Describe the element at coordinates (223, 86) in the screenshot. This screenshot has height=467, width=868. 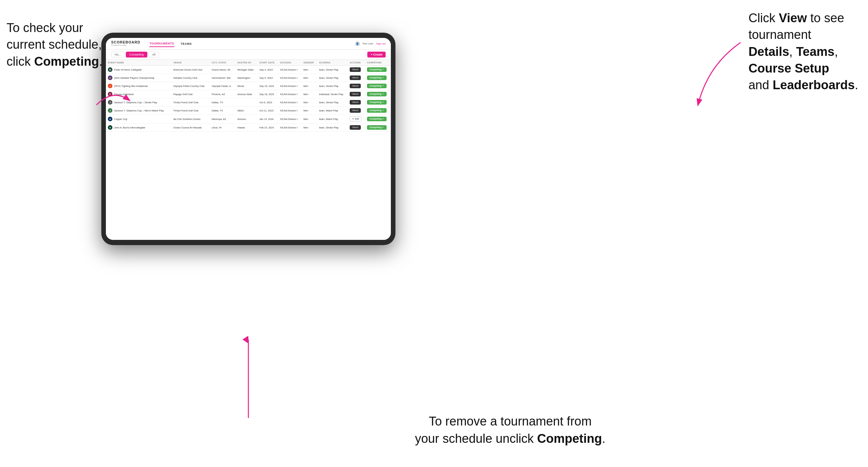
I see `cell-city-state: Olympia Fields, IL` at that location.